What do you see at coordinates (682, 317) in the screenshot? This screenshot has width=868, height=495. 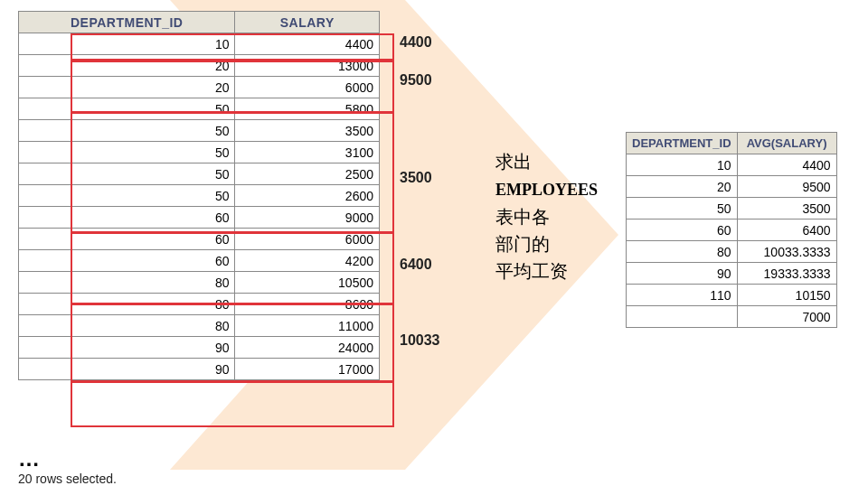 I see `cell-department-id` at bounding box center [682, 317].